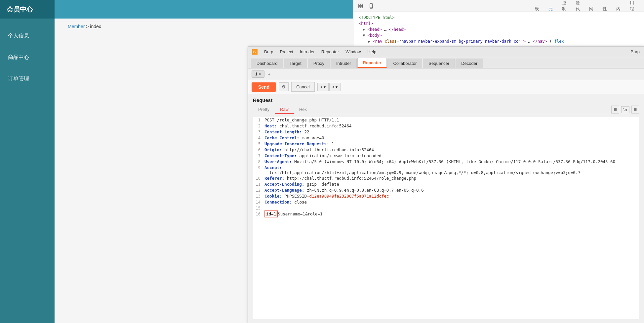  What do you see at coordinates (446, 52) in the screenshot?
I see `burp-titlebar: B Burp Project Intruder Repeater Window …` at bounding box center [446, 52].